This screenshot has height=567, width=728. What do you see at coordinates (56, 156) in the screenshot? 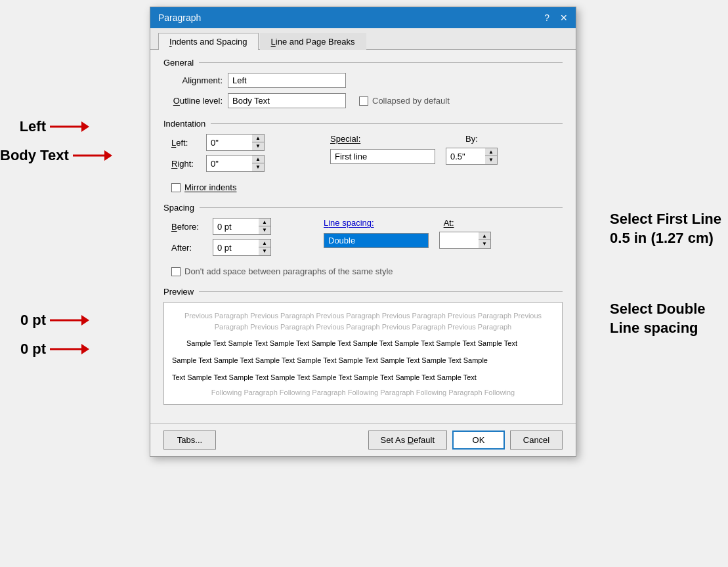
I see `body-text-annotation-row: Body Text` at bounding box center [56, 156].